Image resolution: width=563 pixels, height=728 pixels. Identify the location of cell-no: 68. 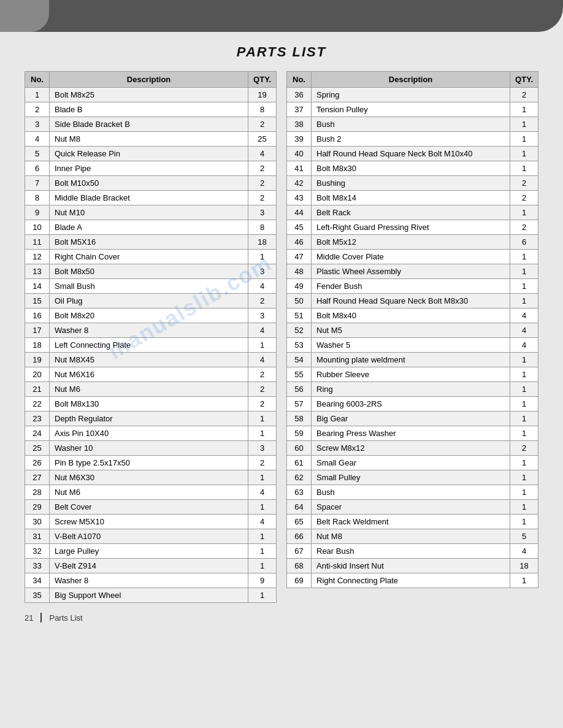
(299, 566).